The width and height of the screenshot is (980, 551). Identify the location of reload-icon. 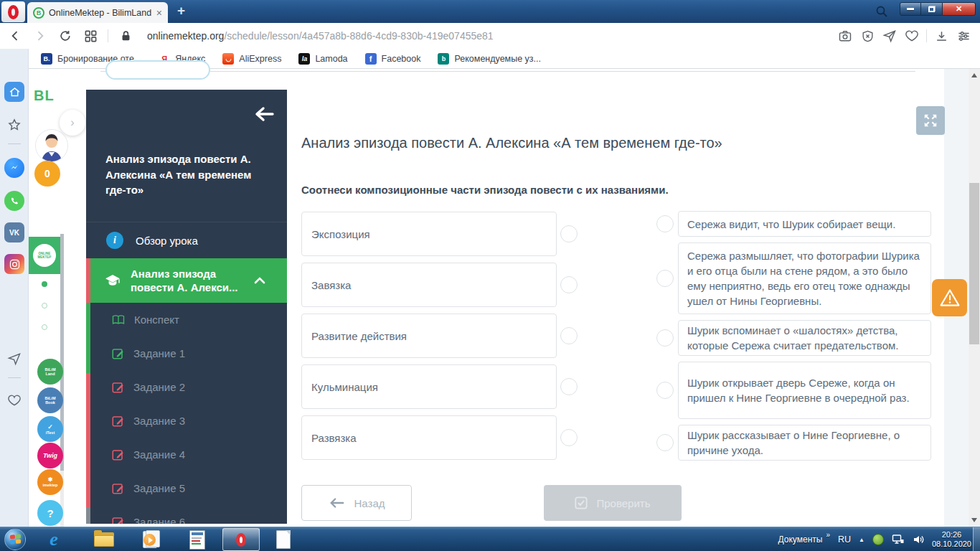
(65, 36).